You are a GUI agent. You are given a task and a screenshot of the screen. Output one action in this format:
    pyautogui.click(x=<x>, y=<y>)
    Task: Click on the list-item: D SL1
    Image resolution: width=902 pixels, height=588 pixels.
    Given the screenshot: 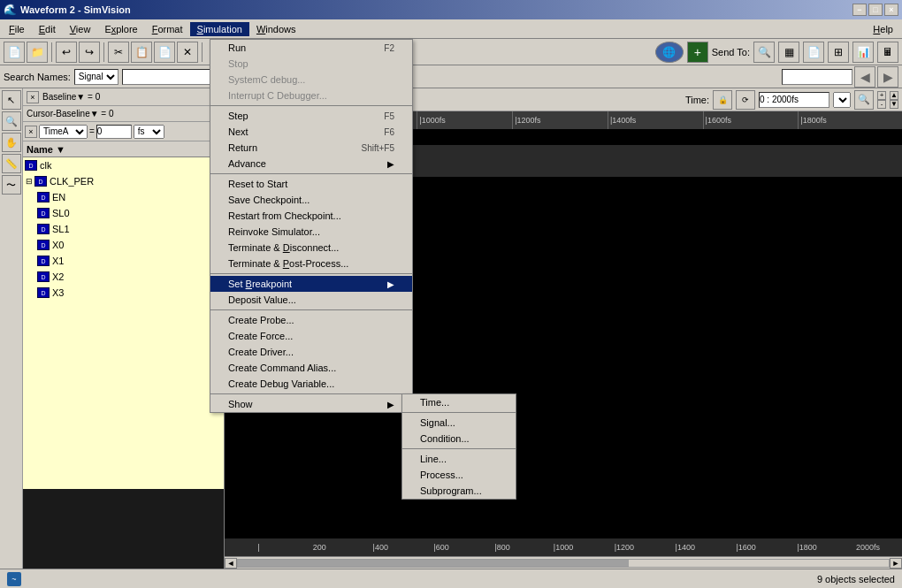 What is the action you would take?
    pyautogui.click(x=124, y=229)
    